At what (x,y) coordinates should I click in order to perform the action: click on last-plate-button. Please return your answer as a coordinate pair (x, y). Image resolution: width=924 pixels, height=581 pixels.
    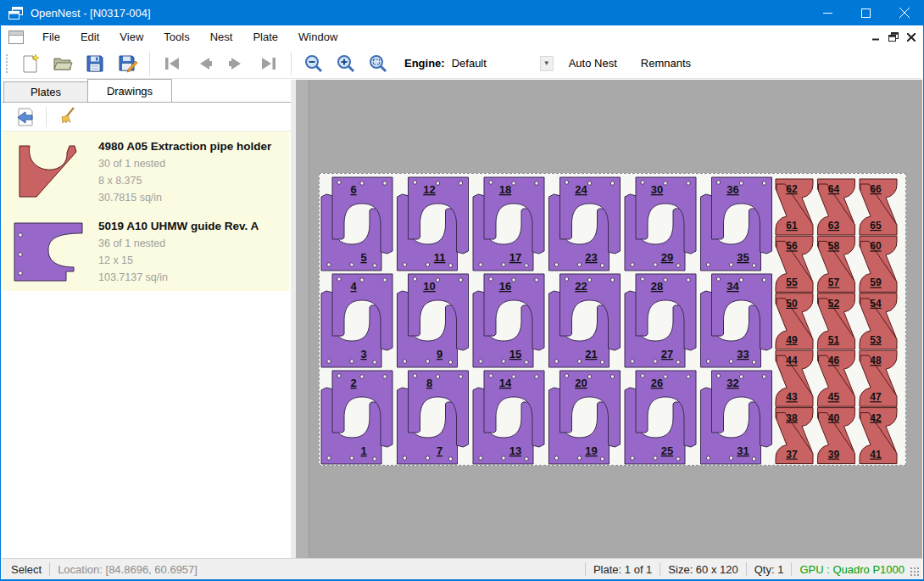
    Looking at the image, I should click on (269, 64).